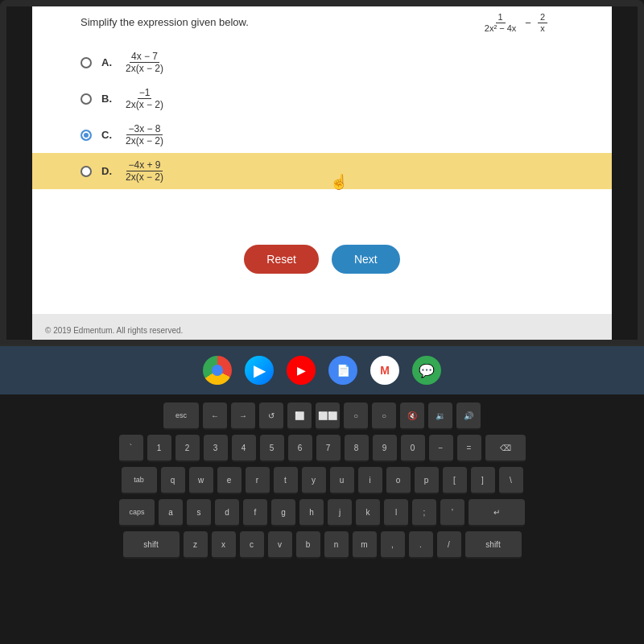  What do you see at coordinates (201, 481) in the screenshot?
I see `key-w: w` at bounding box center [201, 481].